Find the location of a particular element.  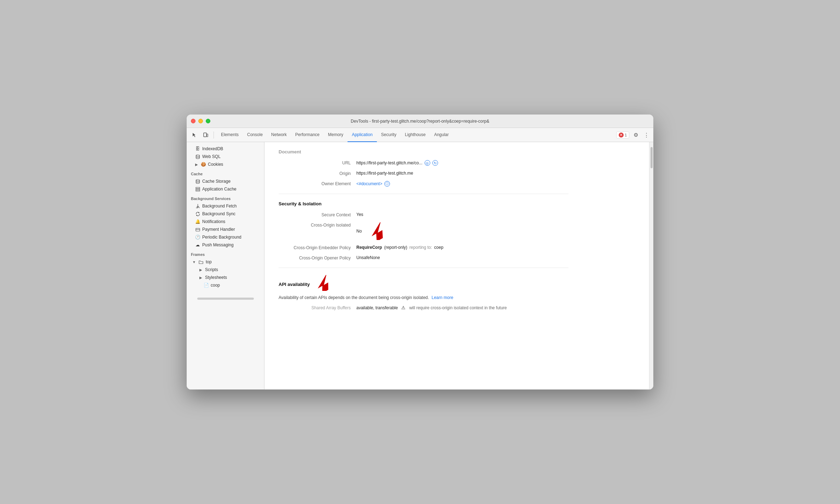

sidebar-label-bg-fetch: Background Fetch is located at coordinates (219, 206).